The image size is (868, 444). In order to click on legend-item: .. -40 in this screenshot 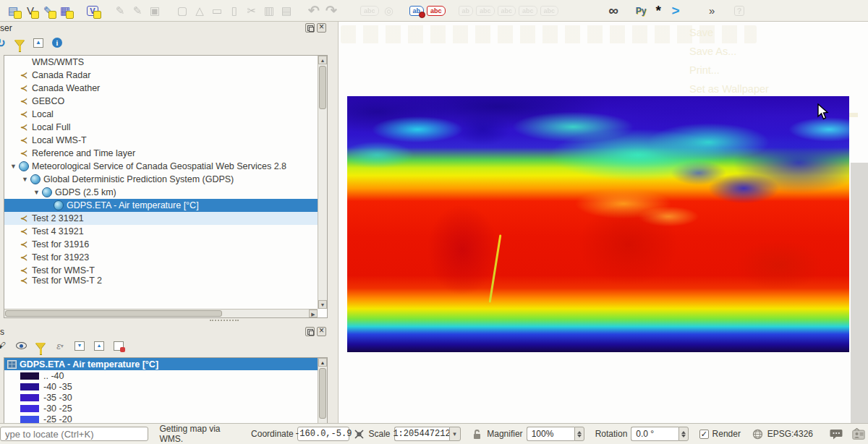, I will do `click(166, 376)`.